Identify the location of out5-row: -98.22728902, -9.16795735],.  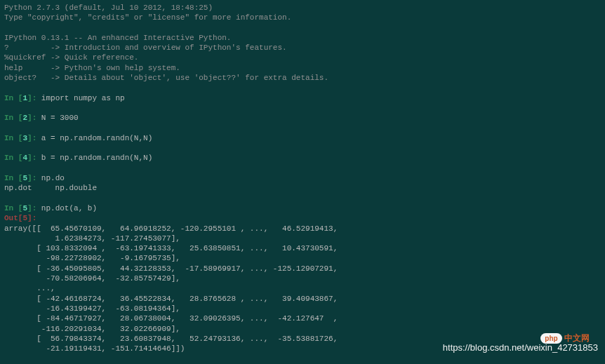
(302, 258).